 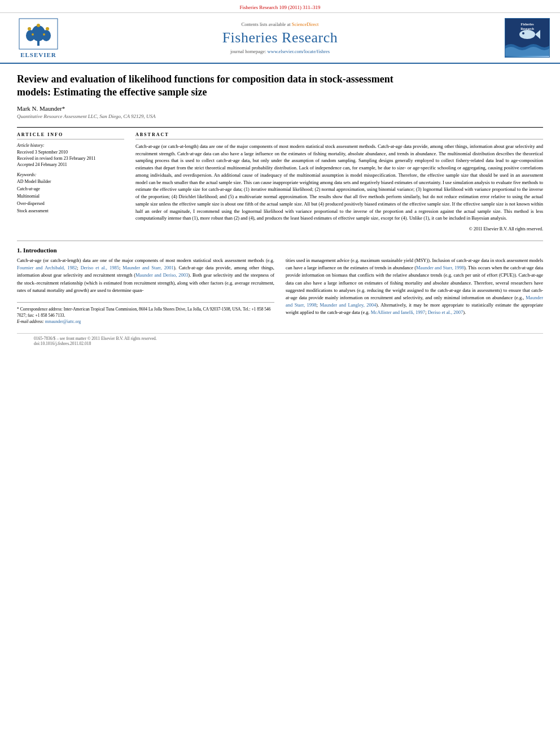 I want to click on footnote-star: * Correspondence address: Inter-American…, so click(x=146, y=313).